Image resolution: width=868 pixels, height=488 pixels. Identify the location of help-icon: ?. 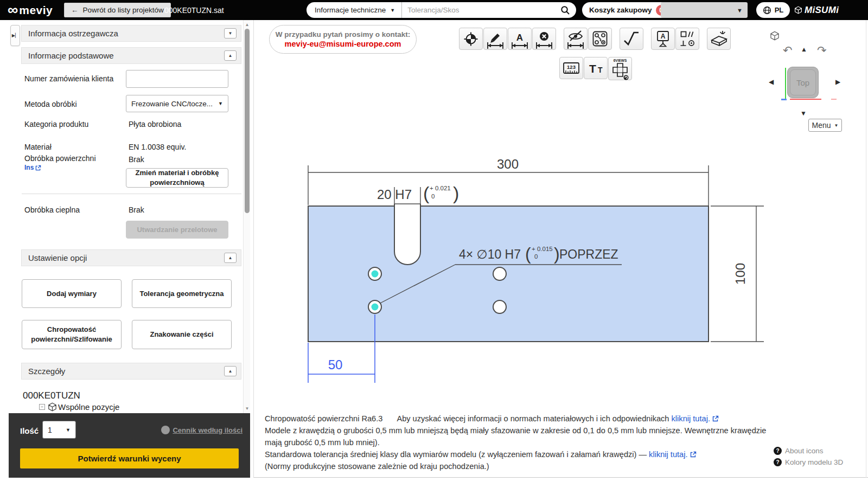
(165, 430).